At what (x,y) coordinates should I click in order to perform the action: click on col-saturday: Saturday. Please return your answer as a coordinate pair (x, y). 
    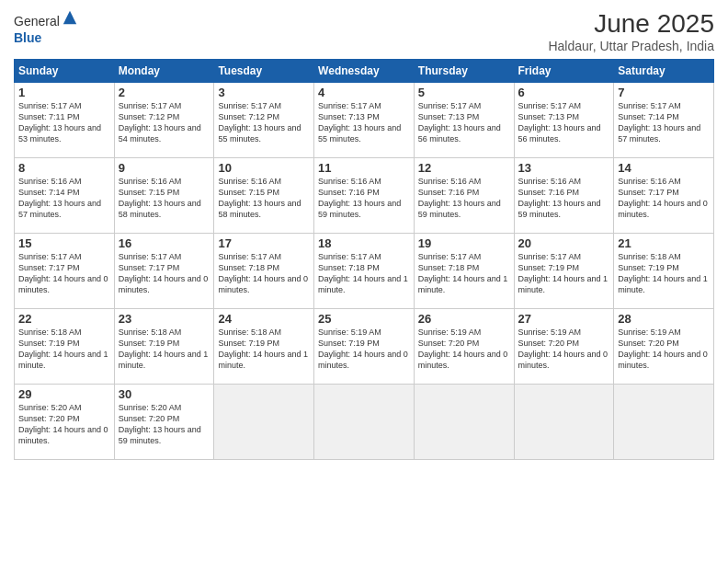
    Looking at the image, I should click on (664, 72).